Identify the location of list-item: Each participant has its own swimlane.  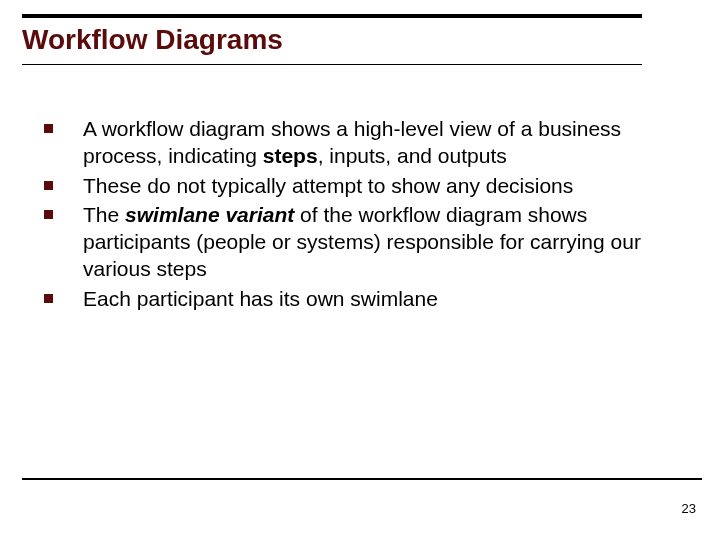
(351, 298).